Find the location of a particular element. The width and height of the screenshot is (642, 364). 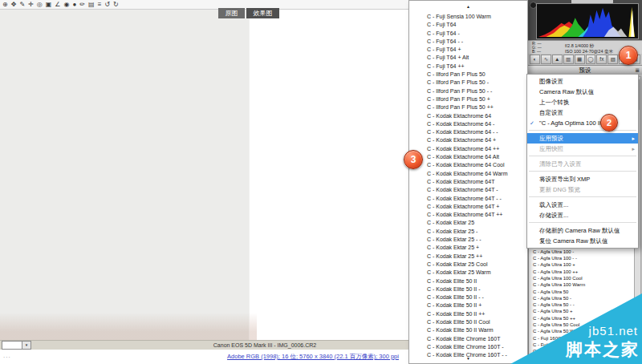

preferences-icon: ≡ is located at coordinates (100, 5).